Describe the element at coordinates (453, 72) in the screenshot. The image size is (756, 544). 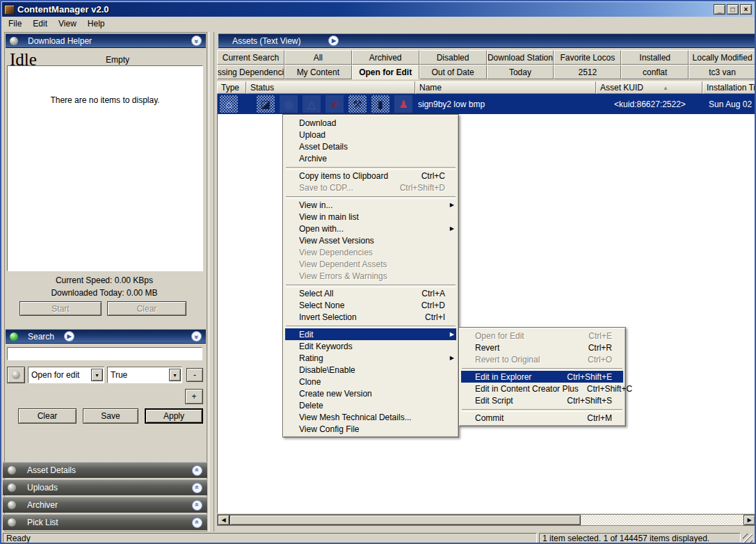
I see `filter-tab: Out of Date` at that location.